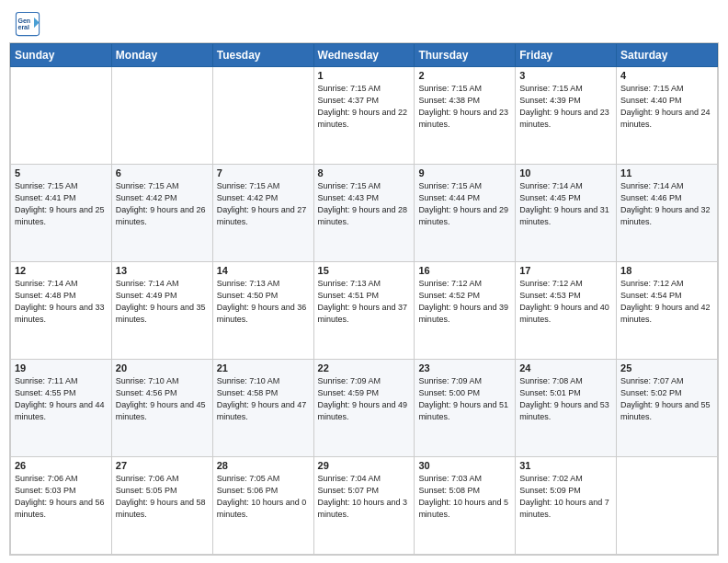  Describe the element at coordinates (566, 116) in the screenshot. I see `calendar-cell: 3Sunrise: 7:15 AM Sunset: 4:39 PM Daylig…` at that location.